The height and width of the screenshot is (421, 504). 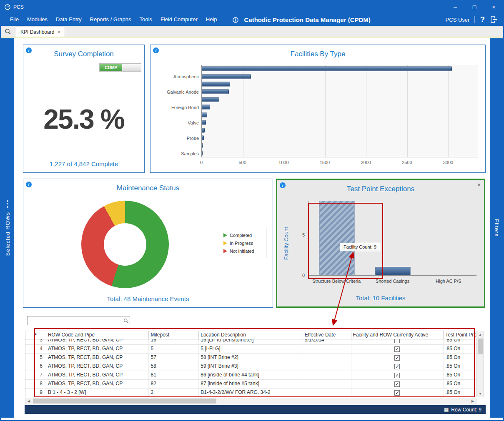 I want to click on menu-bar: FileModulesData EntryReports / GraphsToo…, so click(x=252, y=20).